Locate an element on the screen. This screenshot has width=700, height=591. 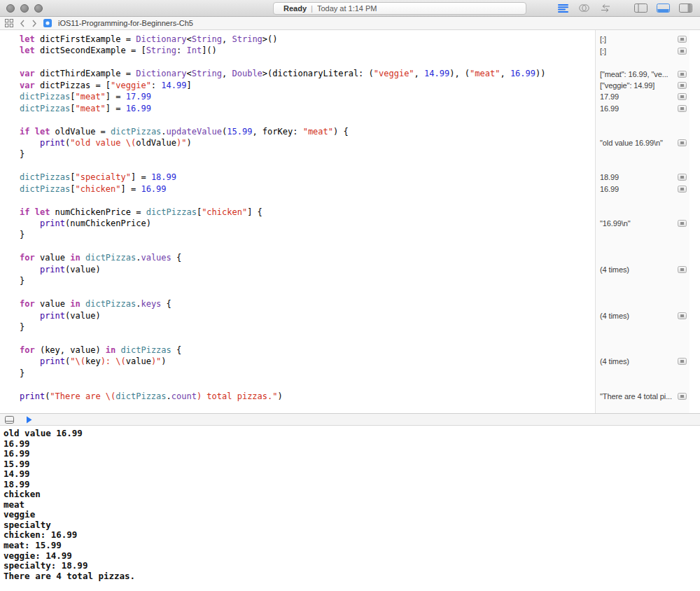
code-text: print("\(key): \(value)") is located at coordinates (298, 361).